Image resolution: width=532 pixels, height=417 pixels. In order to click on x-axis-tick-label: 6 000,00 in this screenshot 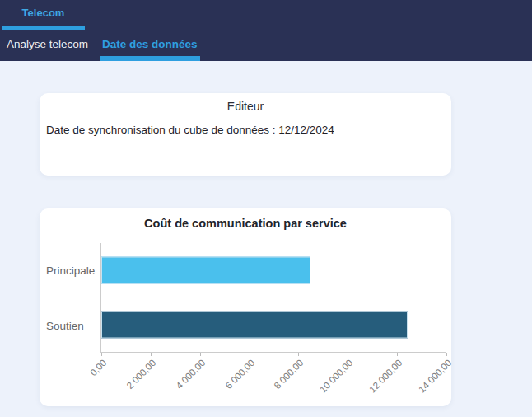, I will do `click(240, 374)`.